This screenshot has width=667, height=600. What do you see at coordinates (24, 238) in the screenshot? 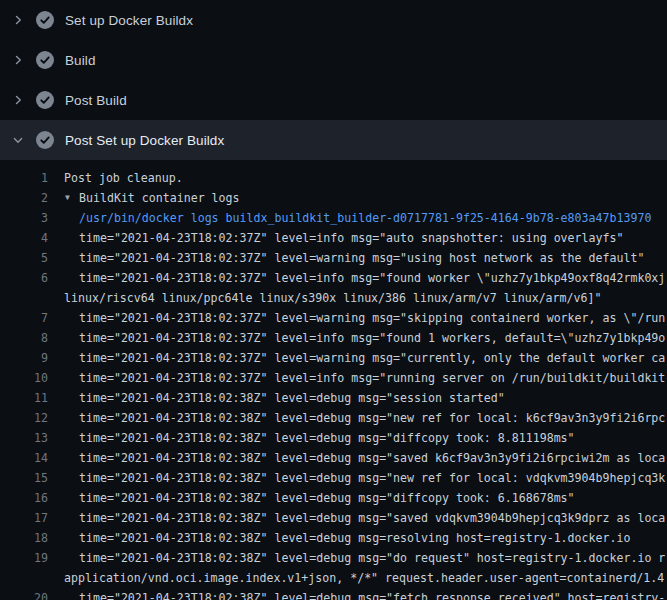
I see `line-number: 4` at bounding box center [24, 238].